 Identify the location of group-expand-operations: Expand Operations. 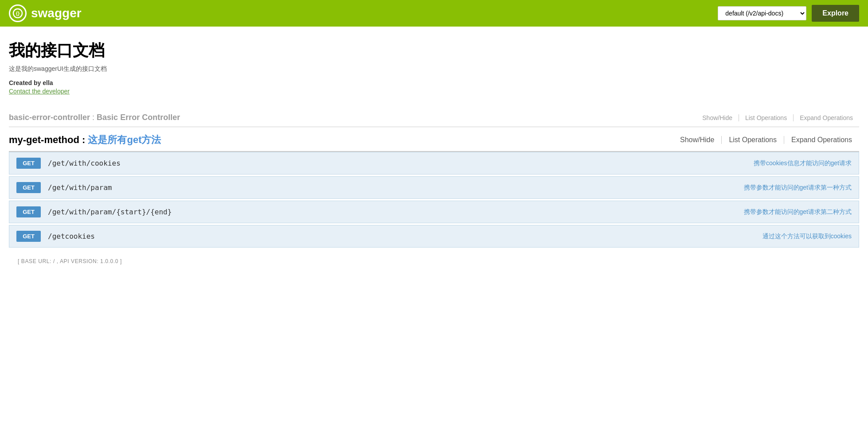
(821, 140).